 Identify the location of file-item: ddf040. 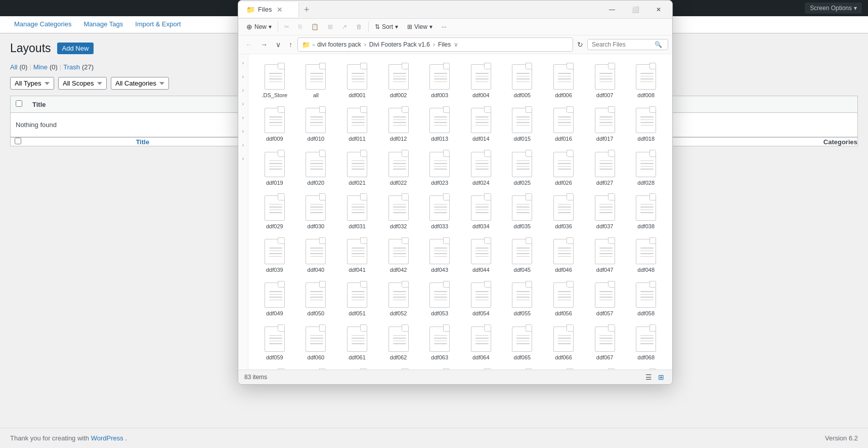
(316, 256).